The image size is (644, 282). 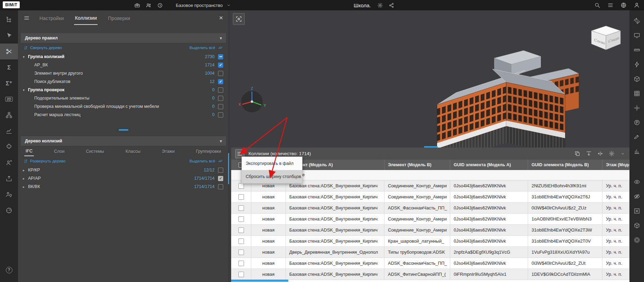 I want to click on column-header: Этаж (Модель A), so click(x=616, y=165).